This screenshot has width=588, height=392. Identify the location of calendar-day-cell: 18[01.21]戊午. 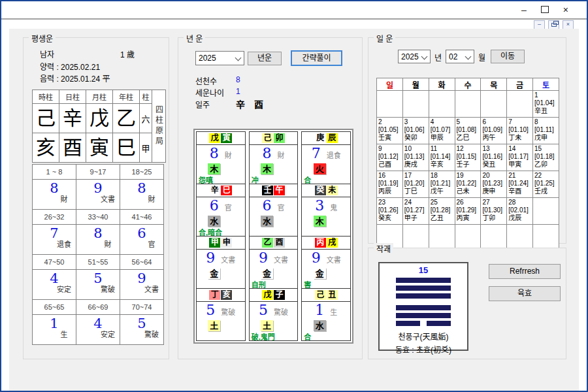
(442, 184).